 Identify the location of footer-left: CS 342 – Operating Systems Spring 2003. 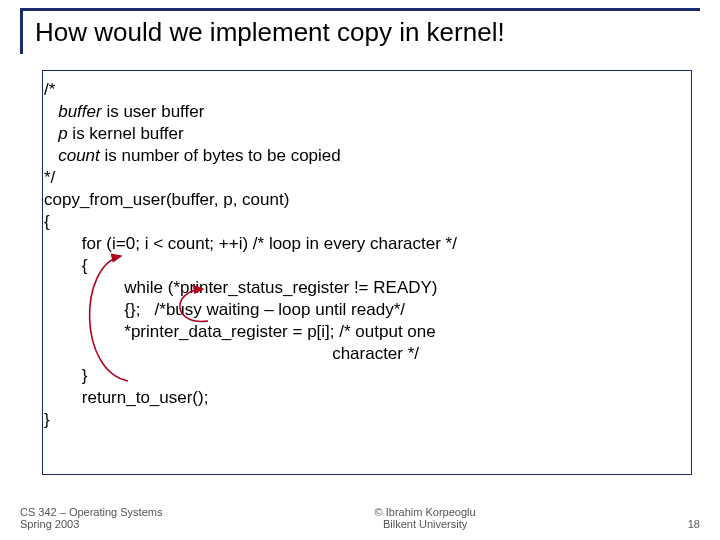
(91, 518).